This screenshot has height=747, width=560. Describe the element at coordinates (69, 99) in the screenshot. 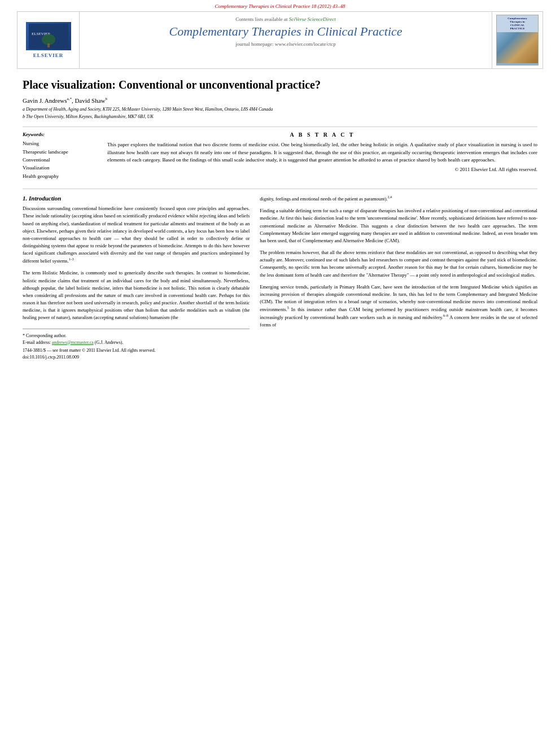

I see `author1-sup: a,*` at that location.